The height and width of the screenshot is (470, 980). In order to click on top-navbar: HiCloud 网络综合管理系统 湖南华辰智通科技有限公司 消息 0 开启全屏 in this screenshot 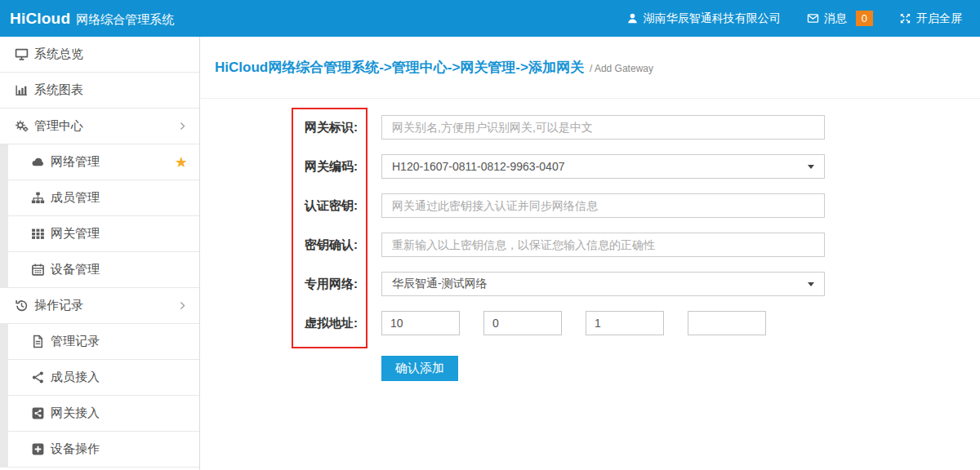, I will do `click(490, 18)`.